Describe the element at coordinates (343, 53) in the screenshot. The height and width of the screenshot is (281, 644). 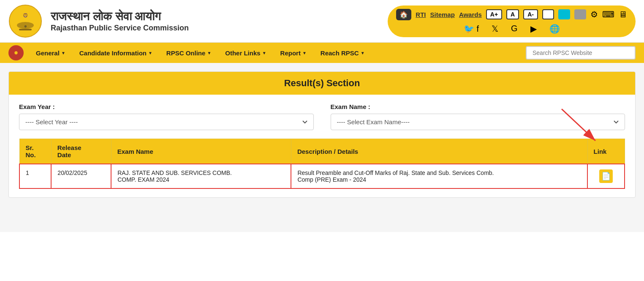
I see `nav-item-reach-rpsc: Reach RPSC ▼` at that location.